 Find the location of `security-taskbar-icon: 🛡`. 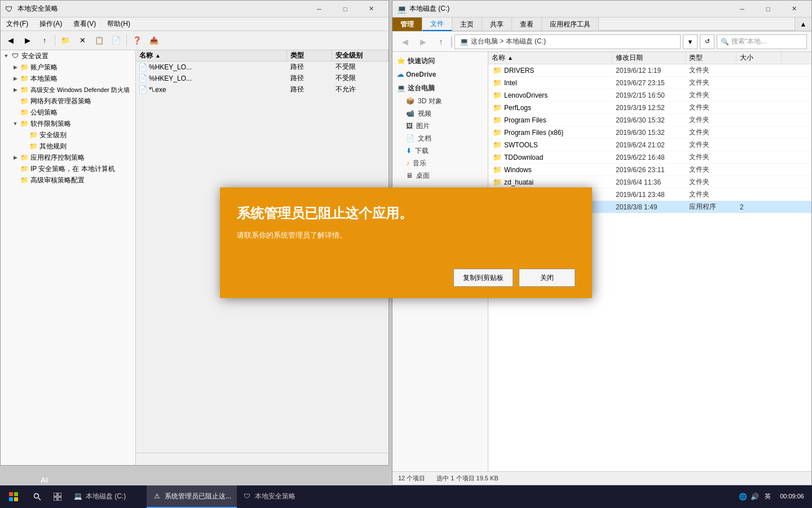

security-taskbar-icon: 🛡 is located at coordinates (247, 496).